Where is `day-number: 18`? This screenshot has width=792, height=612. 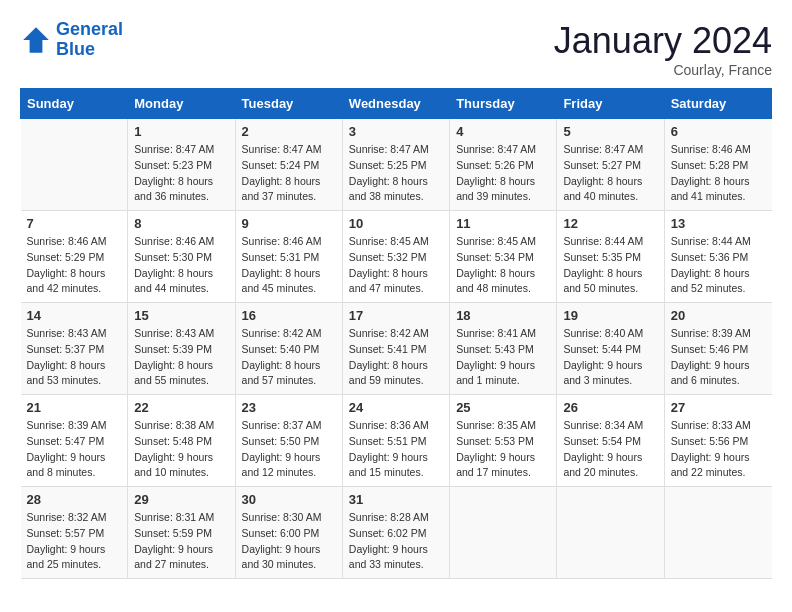 day-number: 18 is located at coordinates (503, 316).